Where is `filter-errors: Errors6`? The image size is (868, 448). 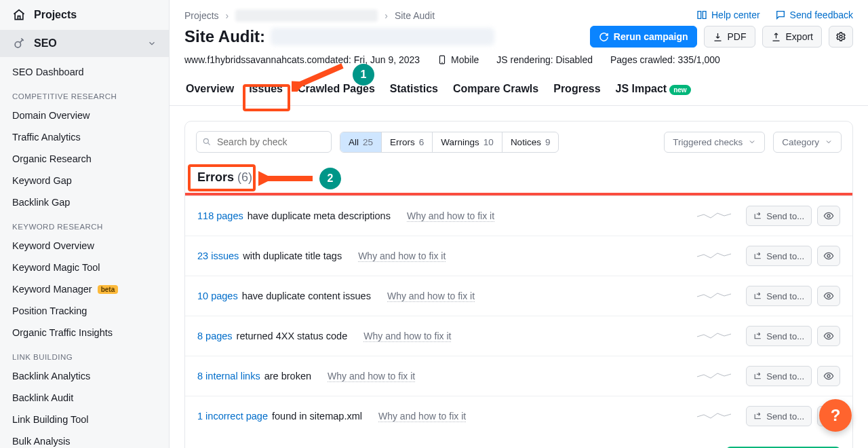
filter-errors: Errors6 is located at coordinates (407, 143).